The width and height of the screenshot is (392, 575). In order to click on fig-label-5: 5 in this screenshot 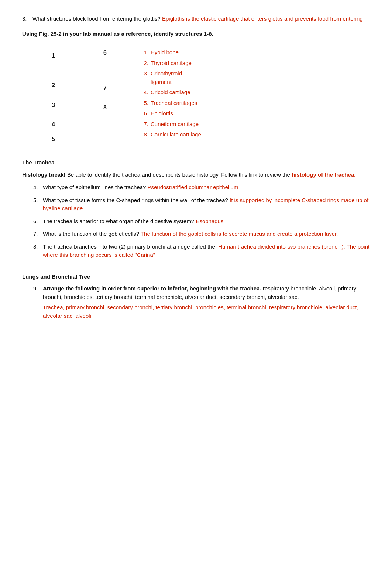, I will do `click(74, 139)`.